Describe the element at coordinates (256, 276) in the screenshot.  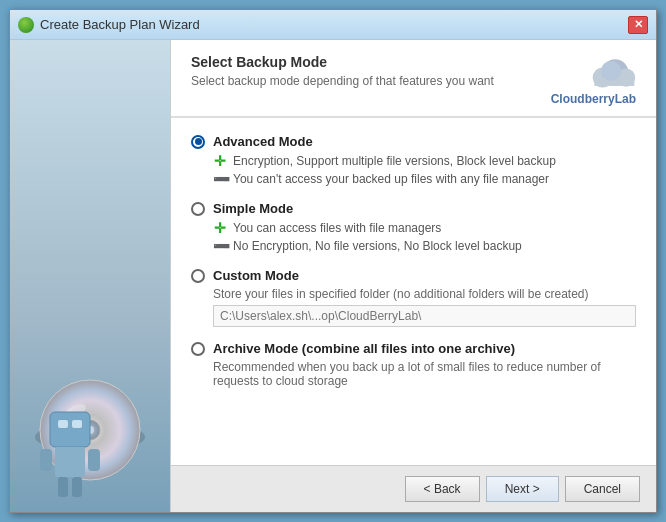
I see `custom-mode-title: Custom Mode` at that location.